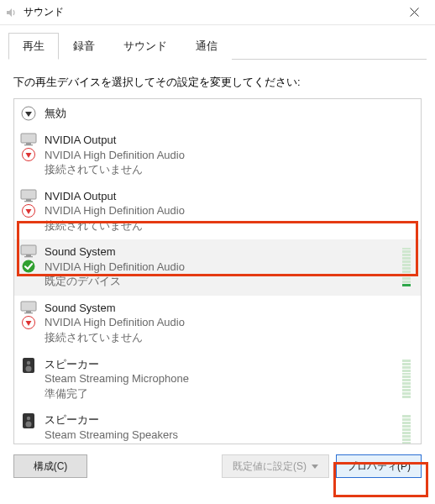 This screenshot has height=504, width=435. Describe the element at coordinates (84, 46) in the screenshot. I see `tab-recording: 録音` at that location.